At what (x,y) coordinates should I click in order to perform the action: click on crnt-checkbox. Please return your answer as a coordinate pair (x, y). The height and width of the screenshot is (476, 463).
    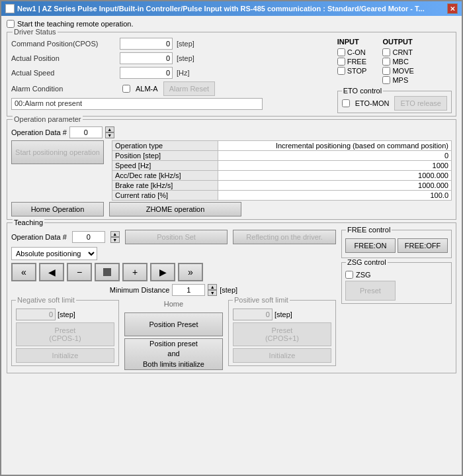
    Looking at the image, I should click on (386, 52).